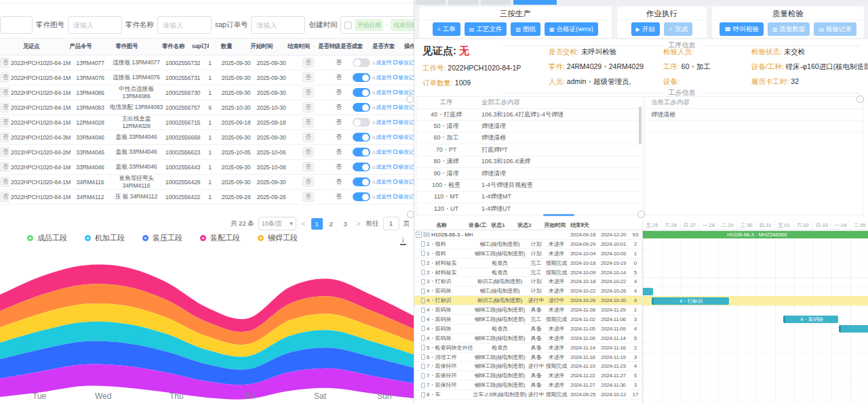  What do you see at coordinates (16, 25) in the screenshot?
I see `filter-input-cut` at bounding box center [16, 25].